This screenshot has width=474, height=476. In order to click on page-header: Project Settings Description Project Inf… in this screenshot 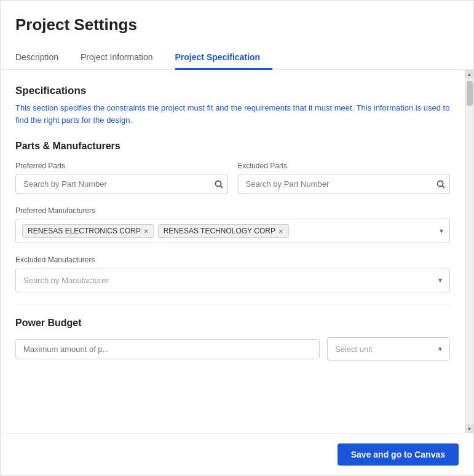, I will do `click(237, 36)`.